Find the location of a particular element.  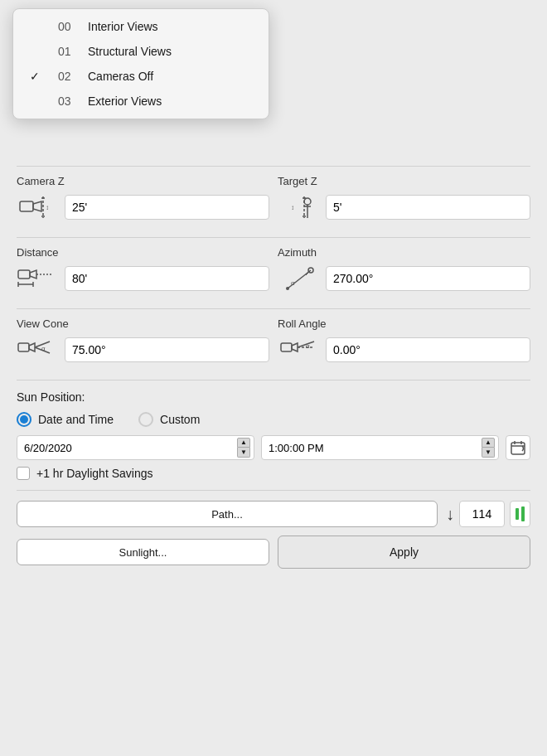

sun-number-input: 114 is located at coordinates (482, 514).